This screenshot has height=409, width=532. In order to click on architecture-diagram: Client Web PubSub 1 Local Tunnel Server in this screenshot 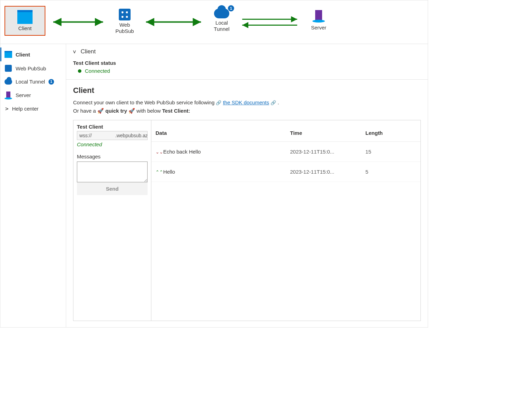, I will do `click(214, 22)`.